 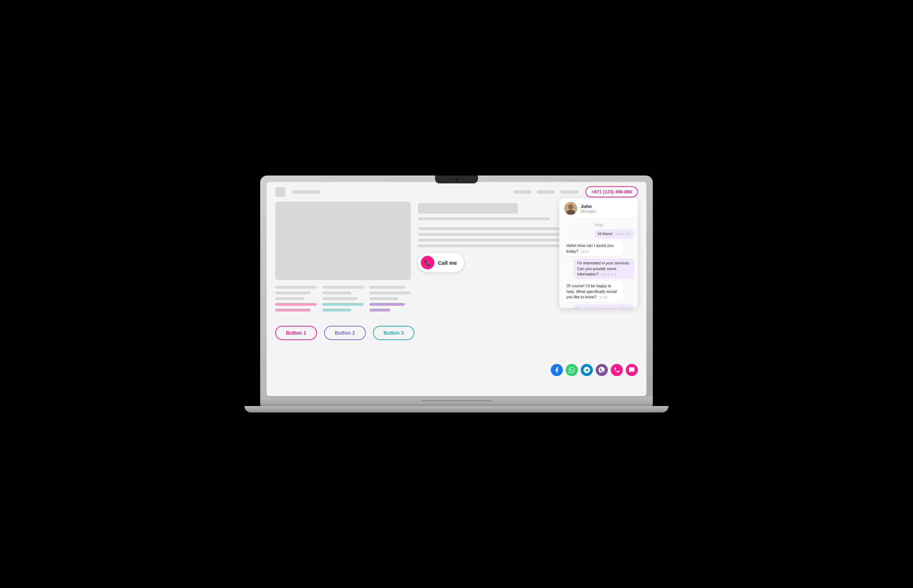 I want to click on button-1: Button 1, so click(x=296, y=333).